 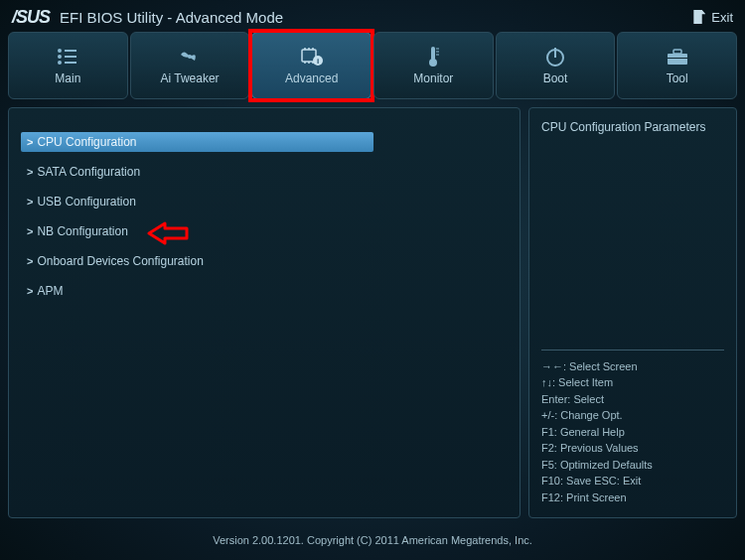 I want to click on menu-usb-configuration: > USB Configuration, so click(x=197, y=202).